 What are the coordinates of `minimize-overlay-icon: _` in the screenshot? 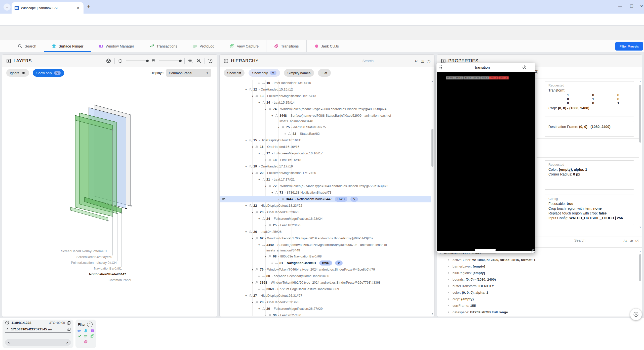 It's located at (531, 67).